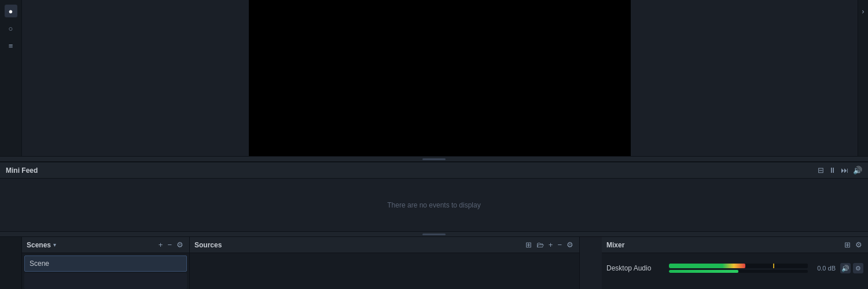 Image resolution: width=868 pixels, height=289 pixels. I want to click on scenes-panel: Scenes ▾ + − ⚙ Scene, so click(106, 263).